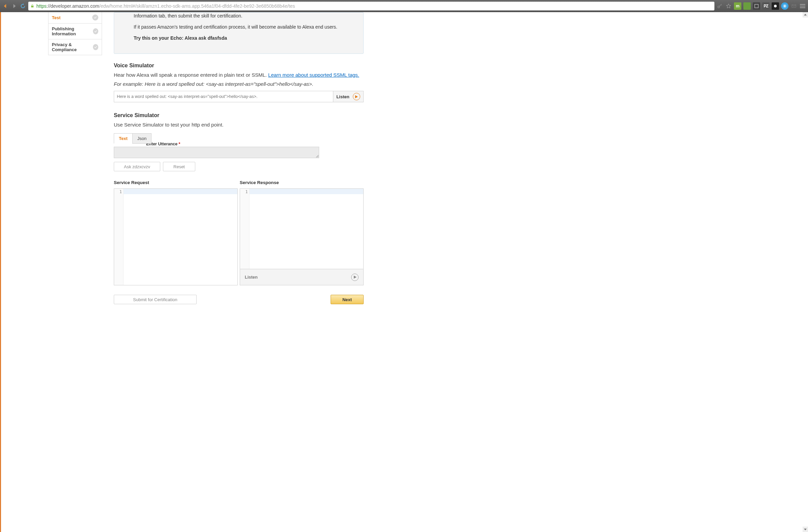 The width and height of the screenshot is (808, 532). Describe the element at coordinates (181, 237) in the screenshot. I see `request-code-area` at that location.